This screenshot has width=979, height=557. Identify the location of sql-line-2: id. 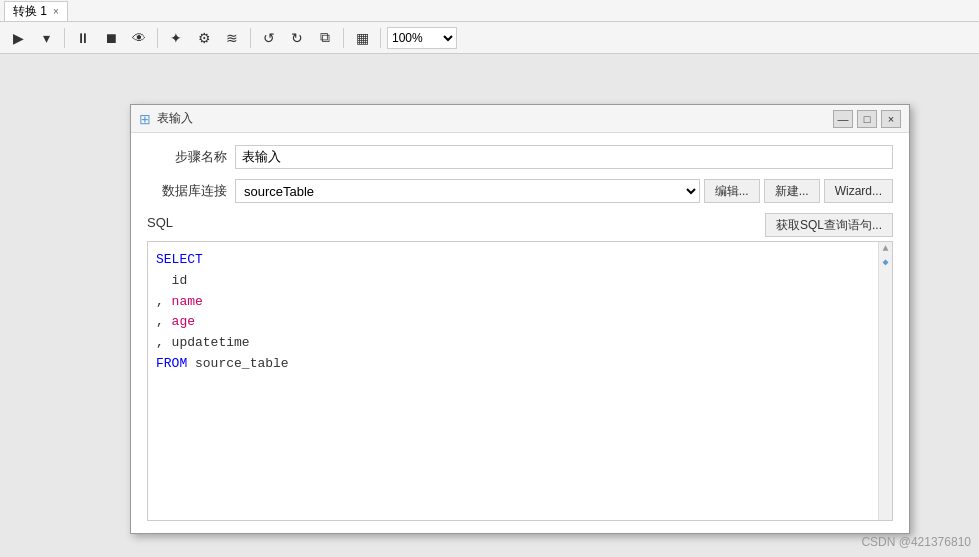
(514, 282).